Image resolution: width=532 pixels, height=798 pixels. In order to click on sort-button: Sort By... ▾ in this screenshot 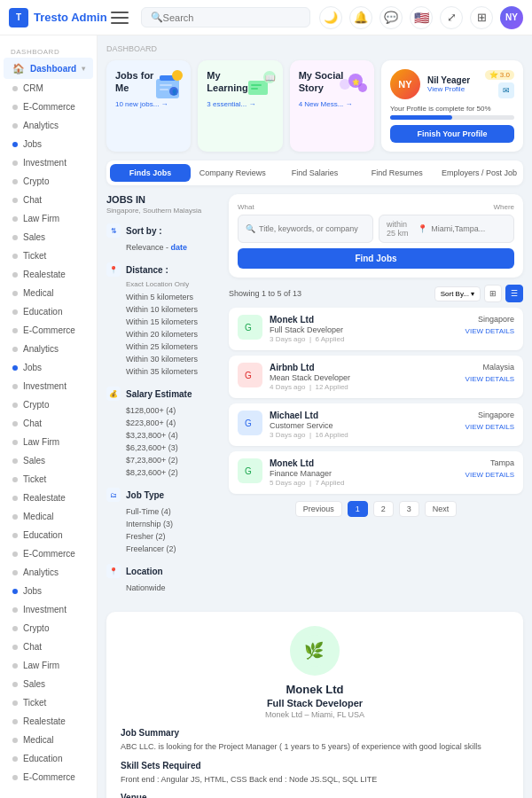, I will do `click(458, 294)`.